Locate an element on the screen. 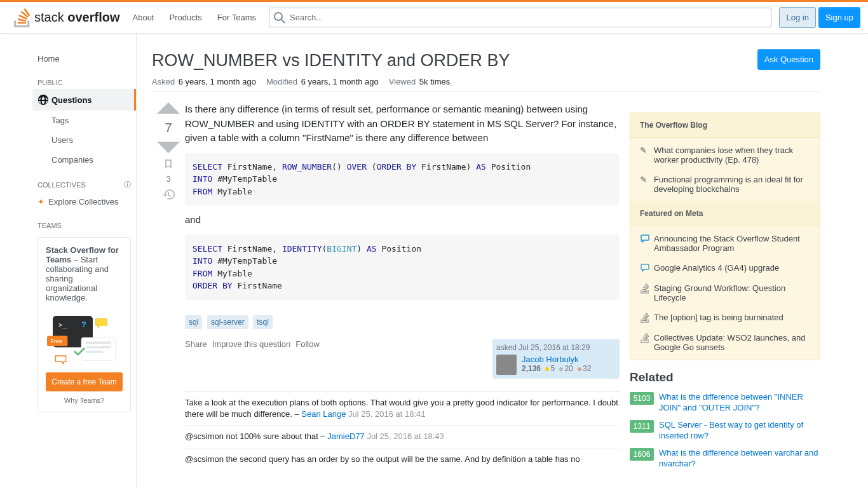  nav-about: About is located at coordinates (144, 18).